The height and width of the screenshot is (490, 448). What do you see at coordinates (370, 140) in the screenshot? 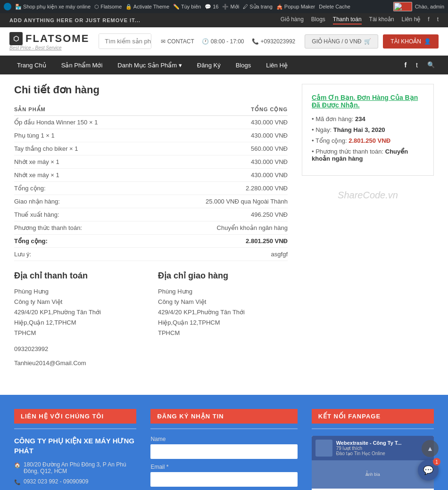
I see `summary-total-value: 2.801.250 VNĐ` at bounding box center [370, 140].